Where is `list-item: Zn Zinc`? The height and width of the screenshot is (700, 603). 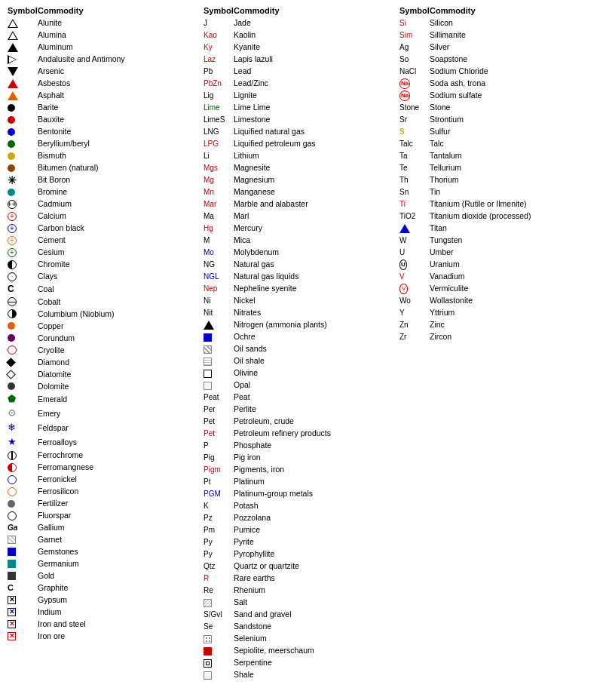 list-item: Zn Zinc is located at coordinates (497, 325).